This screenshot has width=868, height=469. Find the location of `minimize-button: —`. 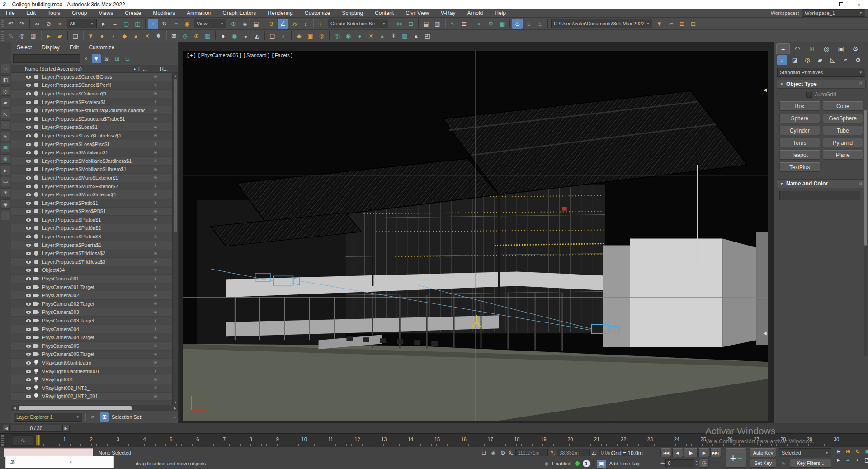

minimize-button: — is located at coordinates (823, 5).